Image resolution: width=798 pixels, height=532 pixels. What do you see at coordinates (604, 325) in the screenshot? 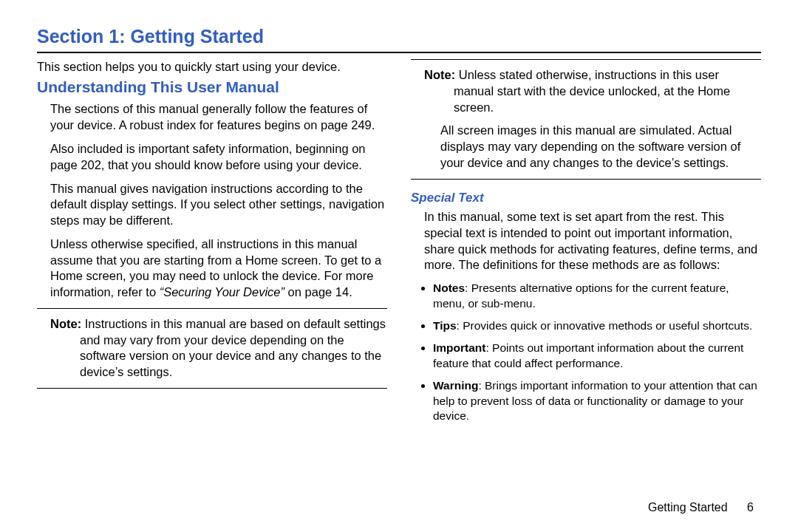
I see `definition-text: : Provides quick or innovative methods o…` at bounding box center [604, 325].